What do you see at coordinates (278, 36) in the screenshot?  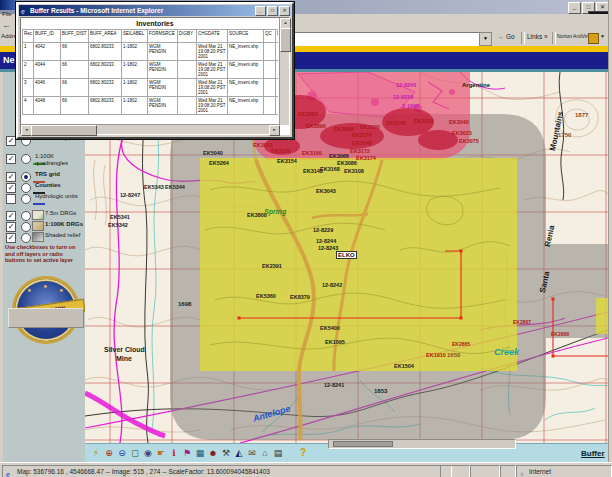 I see `column-header: DATE` at bounding box center [278, 36].